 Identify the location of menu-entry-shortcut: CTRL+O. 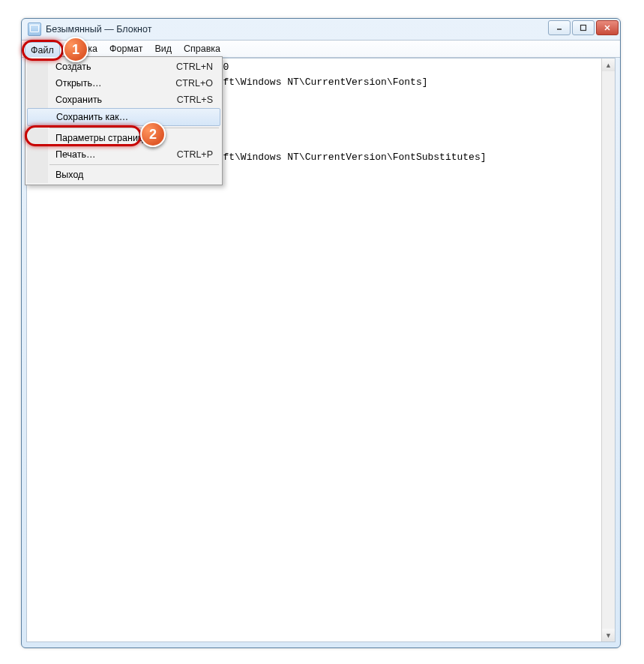
(194, 83).